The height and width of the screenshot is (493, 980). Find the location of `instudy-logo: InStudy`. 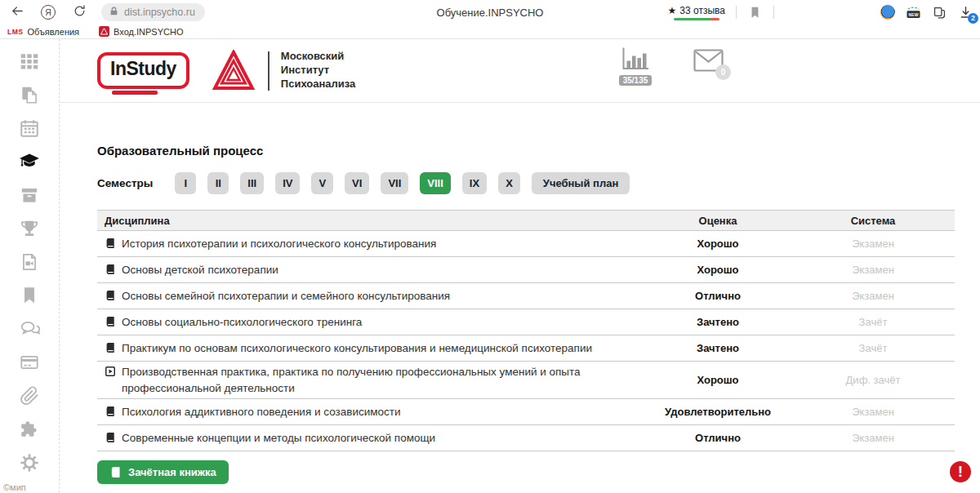

instudy-logo: InStudy is located at coordinates (144, 70).